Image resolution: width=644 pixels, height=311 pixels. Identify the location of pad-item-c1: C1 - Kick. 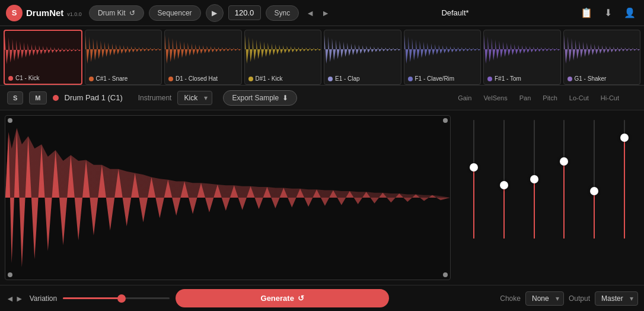
(43, 57).